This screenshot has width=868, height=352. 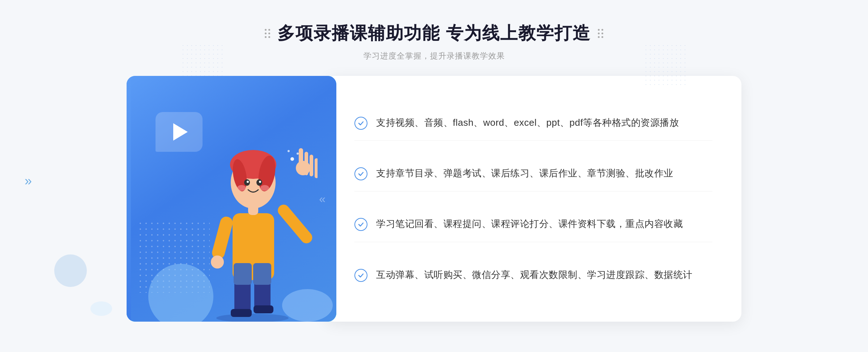 I want to click on feature-item-4: 互动弹幕、试听购买、微信分享、观看次数限制、学习进度跟踪、数据统计, so click(x=533, y=275).